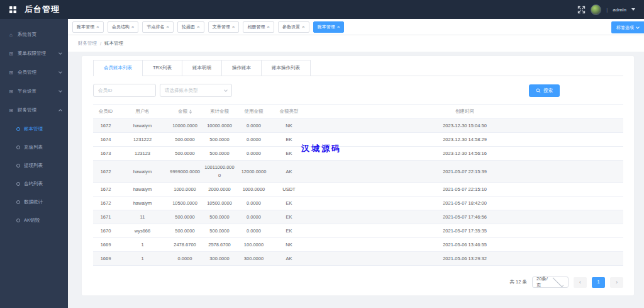 This screenshot has width=644, height=308. I want to click on table-cell: 10000.0000, so click(219, 126).